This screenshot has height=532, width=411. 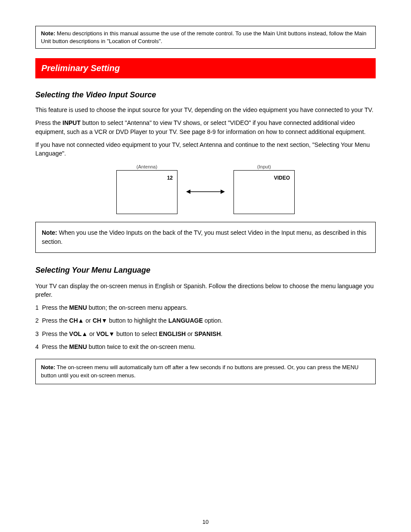 I want to click on heading-menu-language: Selecting Your Menu Language, so click(x=206, y=271).